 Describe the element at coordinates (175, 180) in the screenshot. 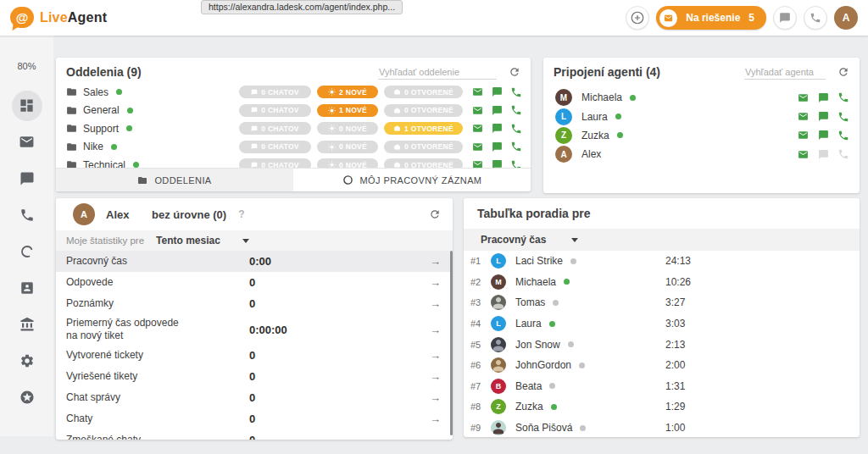

I see `tab-oddelenia: ODDELENIA` at that location.